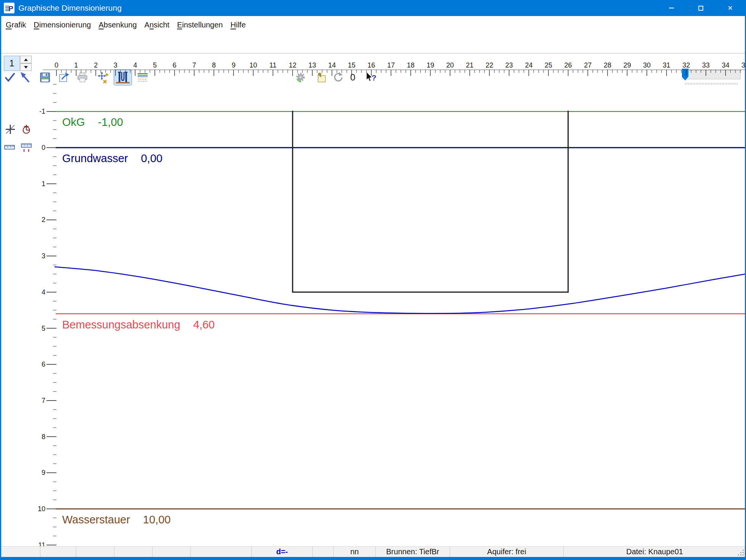  What do you see at coordinates (489, 65) in the screenshot?
I see `svg-text: 22` at bounding box center [489, 65].